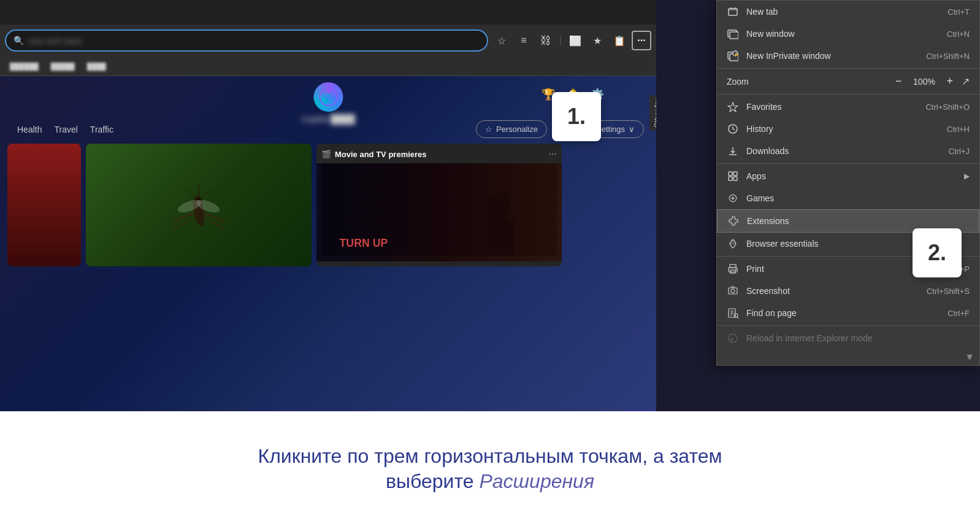  Describe the element at coordinates (502, 41) in the screenshot. I see `favorites-icon: ☆` at that location.